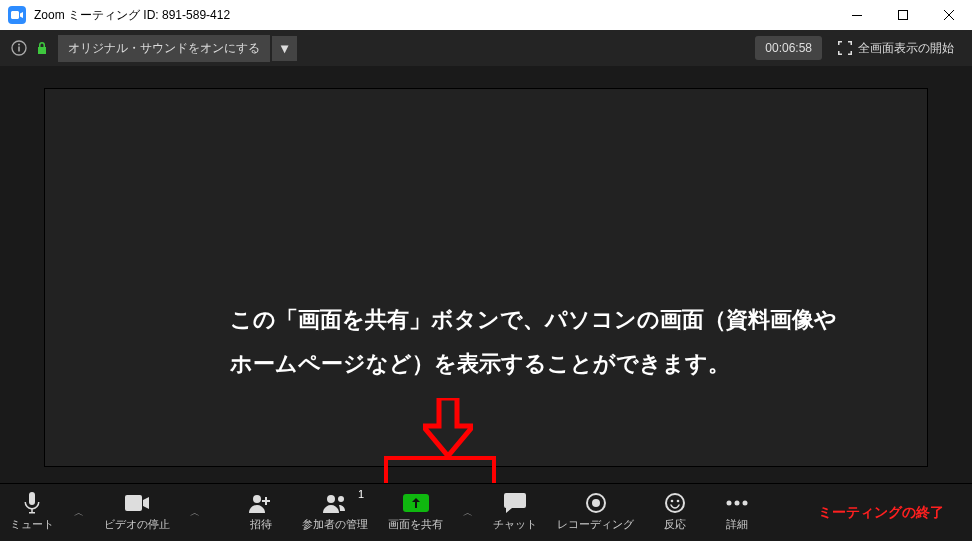  Describe the element at coordinates (486, 512) in the screenshot. I see `bottom-toolbar: ミュート ︿ ビデオの停止 ︿ 招待 1 参加者の管理` at that location.